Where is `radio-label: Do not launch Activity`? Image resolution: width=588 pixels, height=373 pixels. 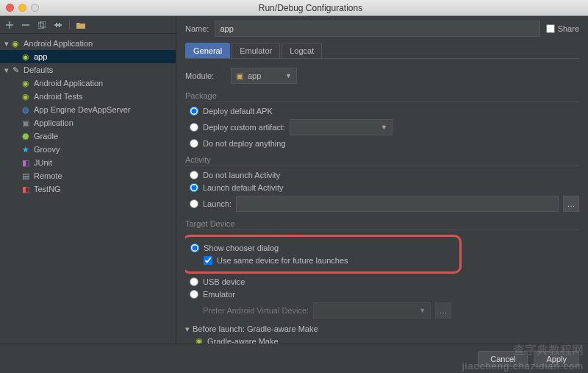
radio-label: Do not launch Activity is located at coordinates (241, 175).